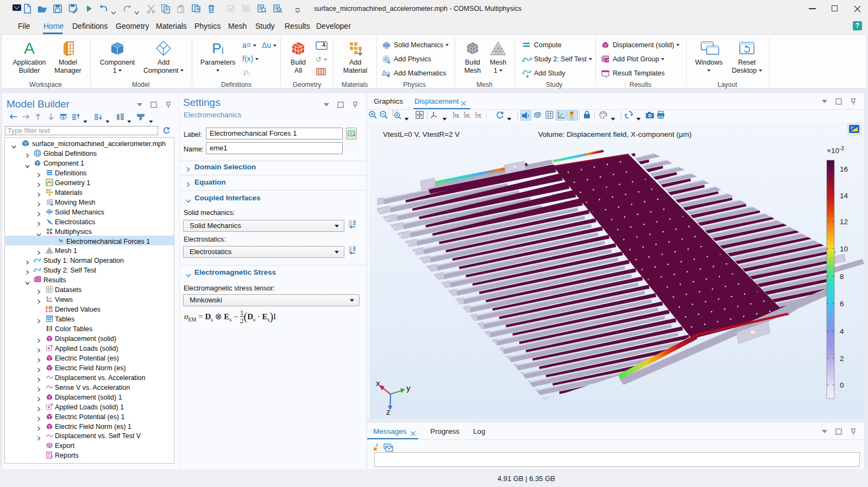 The width and height of the screenshot is (868, 487). What do you see at coordinates (842, 331) in the screenshot?
I see `svg-text: 4` at bounding box center [842, 331].